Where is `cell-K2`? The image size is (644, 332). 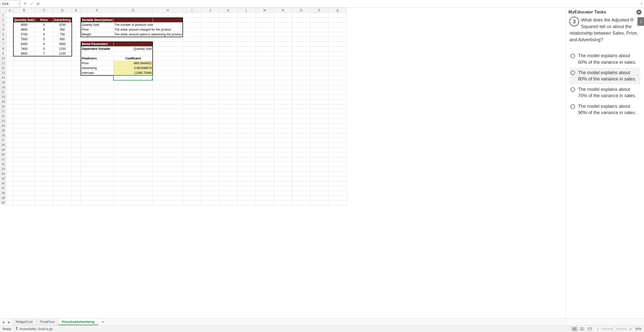
cell-K2 is located at coordinates (228, 20).